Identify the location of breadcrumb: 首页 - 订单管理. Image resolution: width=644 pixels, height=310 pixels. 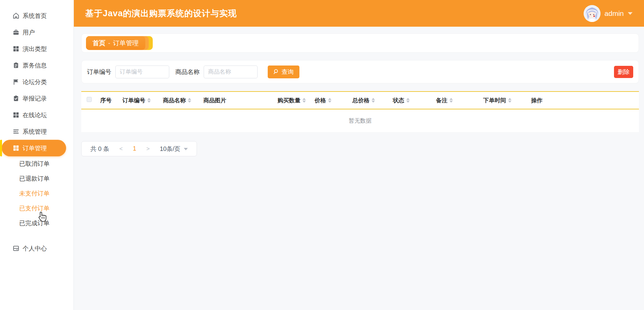
(116, 43).